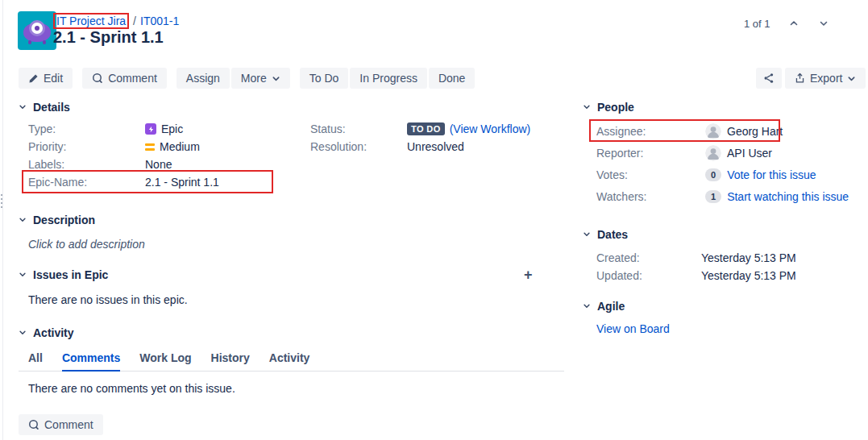  Describe the element at coordinates (722, 306) in the screenshot. I see `agile-section-header: Agile` at that location.